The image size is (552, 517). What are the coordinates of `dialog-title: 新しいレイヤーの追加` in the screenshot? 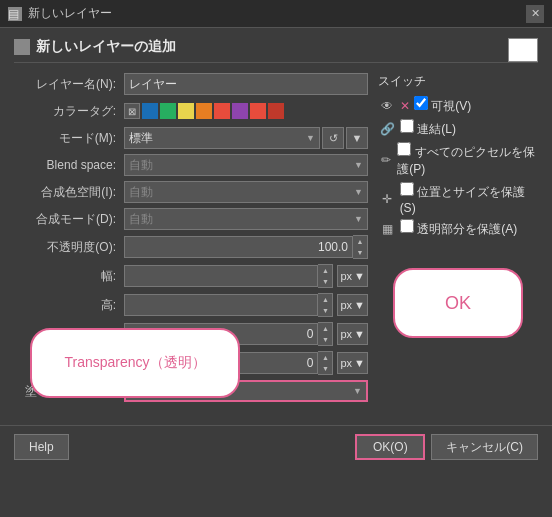 It's located at (276, 50).